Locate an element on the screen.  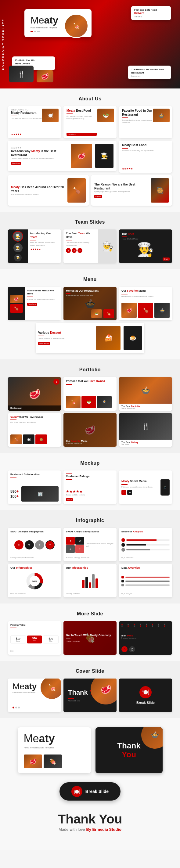
portfolio-title: Portfolio that WeHave Owned is located at coordinates (34, 62).